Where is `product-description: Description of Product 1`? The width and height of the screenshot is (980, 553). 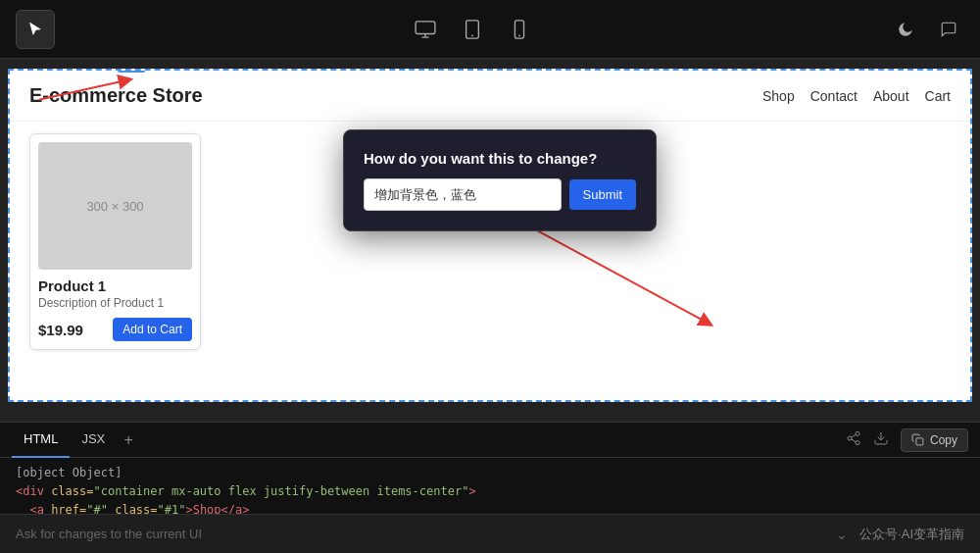 product-description: Description of Product 1 is located at coordinates (116, 303).